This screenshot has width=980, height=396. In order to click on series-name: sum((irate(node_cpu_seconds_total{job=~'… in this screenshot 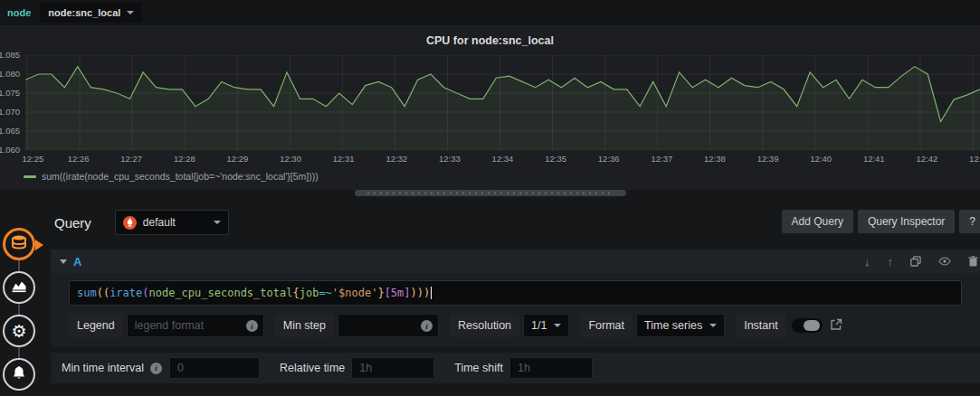, I will do `click(180, 176)`.